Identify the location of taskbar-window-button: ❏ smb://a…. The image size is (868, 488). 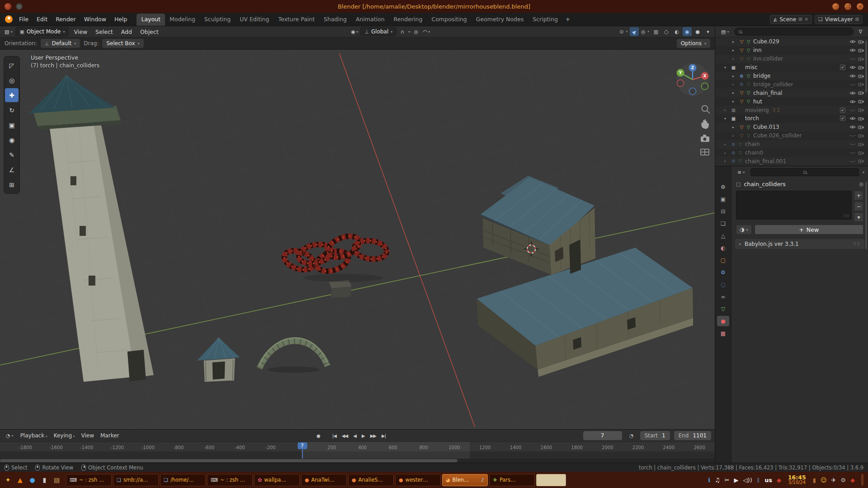
(136, 480).